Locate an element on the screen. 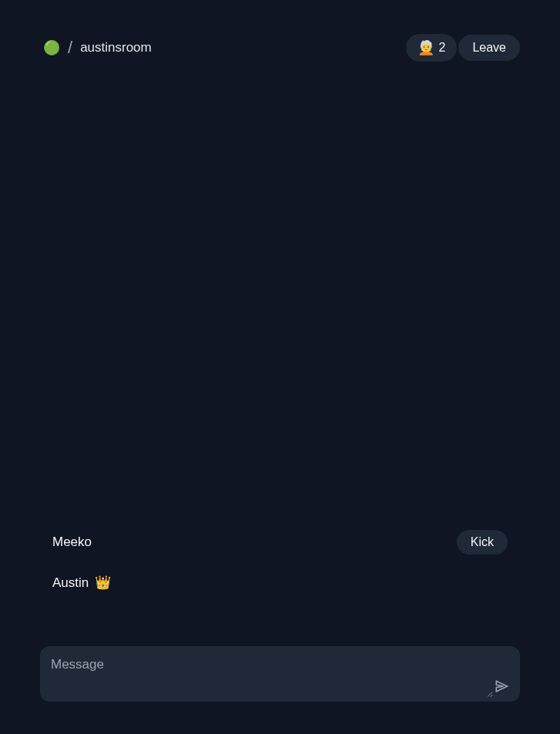 The height and width of the screenshot is (734, 560). status-indicator-icon: 🟢 is located at coordinates (52, 48).